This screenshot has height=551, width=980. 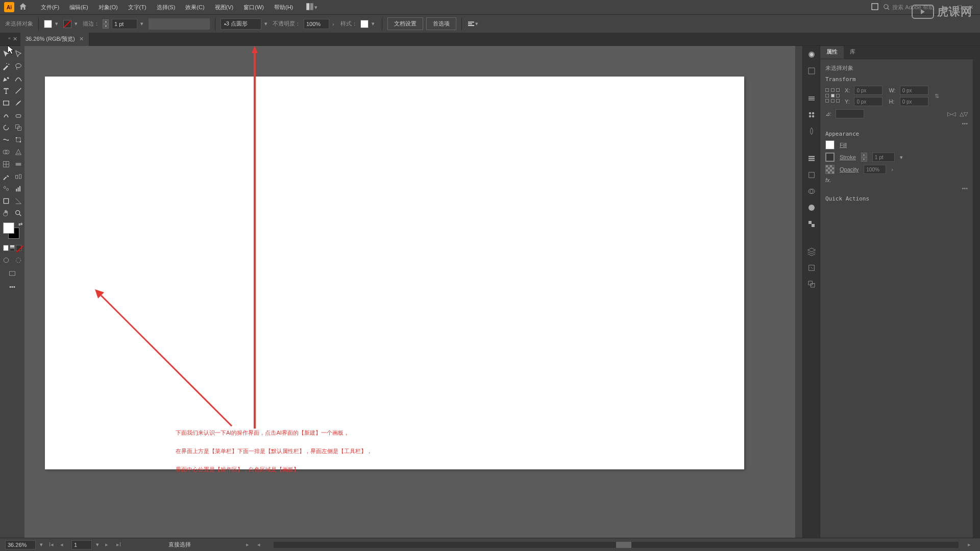 What do you see at coordinates (441, 23) in the screenshot?
I see `preferences-button: 首选项` at bounding box center [441, 23].